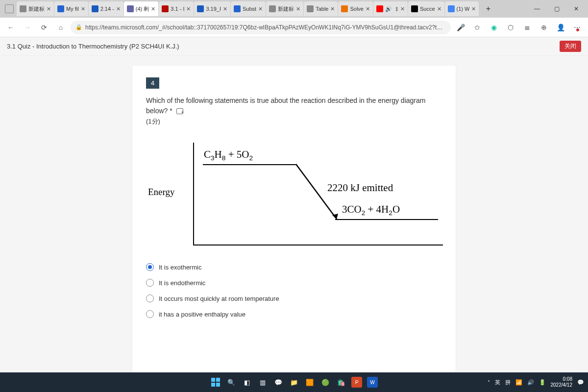 Image resolution: width=588 pixels, height=392 pixels. Describe the element at coordinates (356, 9) in the screenshot. I see `browser-tab: Solve✕` at that location.